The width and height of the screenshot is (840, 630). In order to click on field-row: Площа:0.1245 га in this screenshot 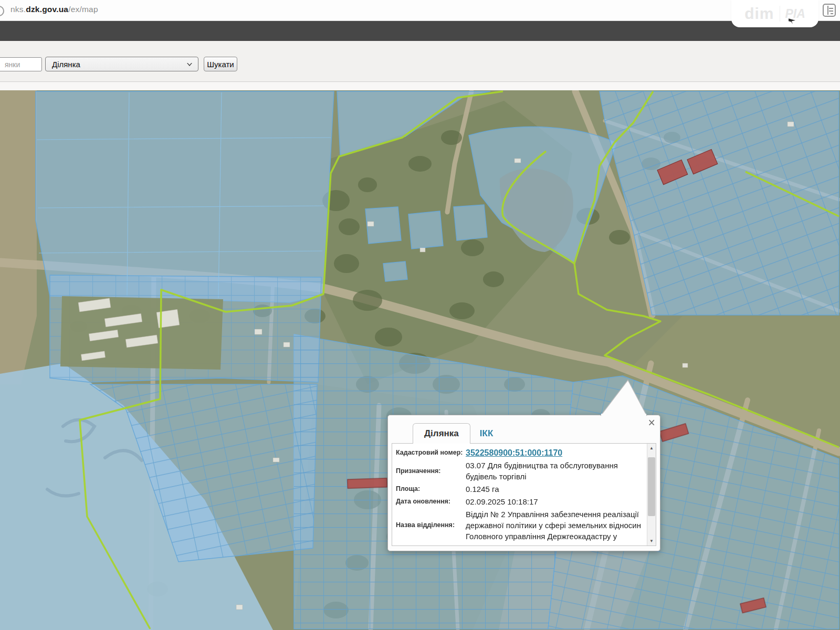, I will do `click(520, 489)`.